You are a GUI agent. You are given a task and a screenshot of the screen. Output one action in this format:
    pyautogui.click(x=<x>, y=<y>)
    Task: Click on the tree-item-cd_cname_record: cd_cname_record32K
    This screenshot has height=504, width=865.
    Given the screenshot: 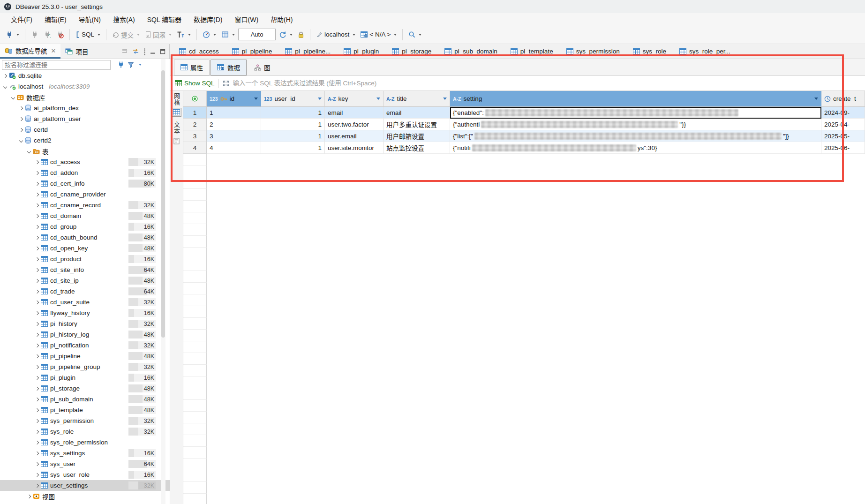 What is the action you would take?
    pyautogui.click(x=85, y=205)
    